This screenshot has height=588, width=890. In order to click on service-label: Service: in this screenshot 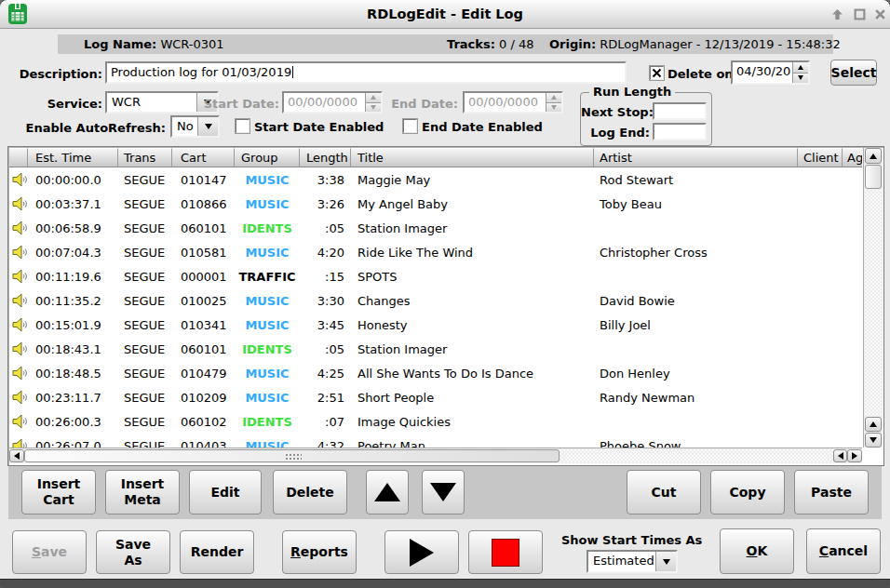, I will do `click(51, 104)`.